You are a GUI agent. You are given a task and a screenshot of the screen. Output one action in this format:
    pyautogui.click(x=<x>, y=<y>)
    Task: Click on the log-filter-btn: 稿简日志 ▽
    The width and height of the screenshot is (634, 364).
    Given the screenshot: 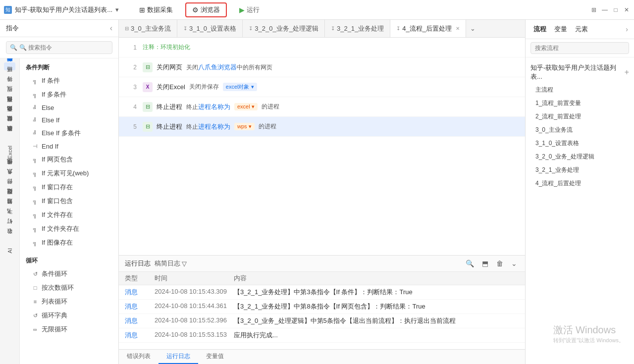 What is the action you would take?
    pyautogui.click(x=170, y=263)
    